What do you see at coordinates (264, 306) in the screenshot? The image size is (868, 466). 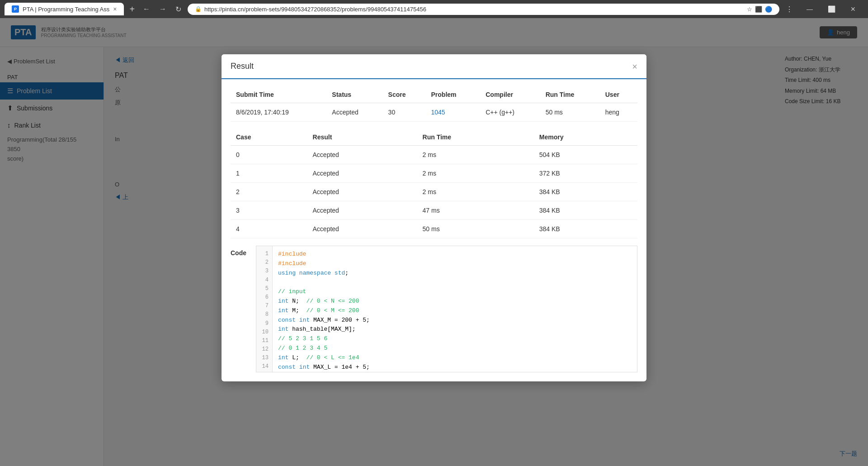 I see `line-number: 7` at bounding box center [264, 306].